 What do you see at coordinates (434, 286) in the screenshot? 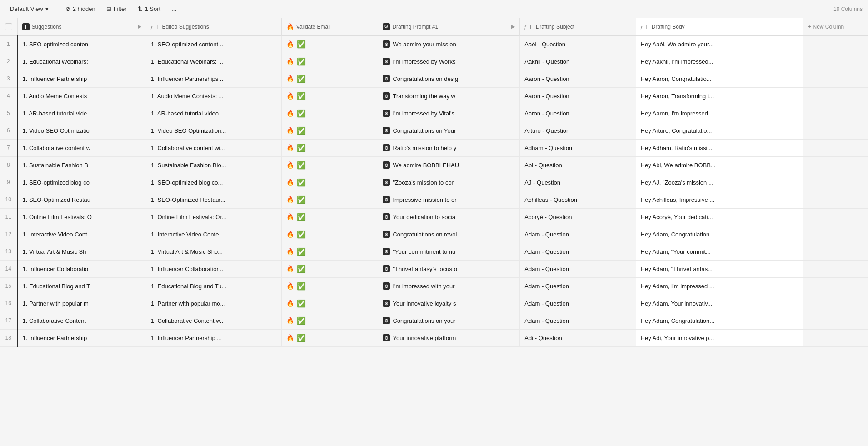
I see `table-row: 151. Educational Blog and T1. Educationa…` at bounding box center [434, 286].